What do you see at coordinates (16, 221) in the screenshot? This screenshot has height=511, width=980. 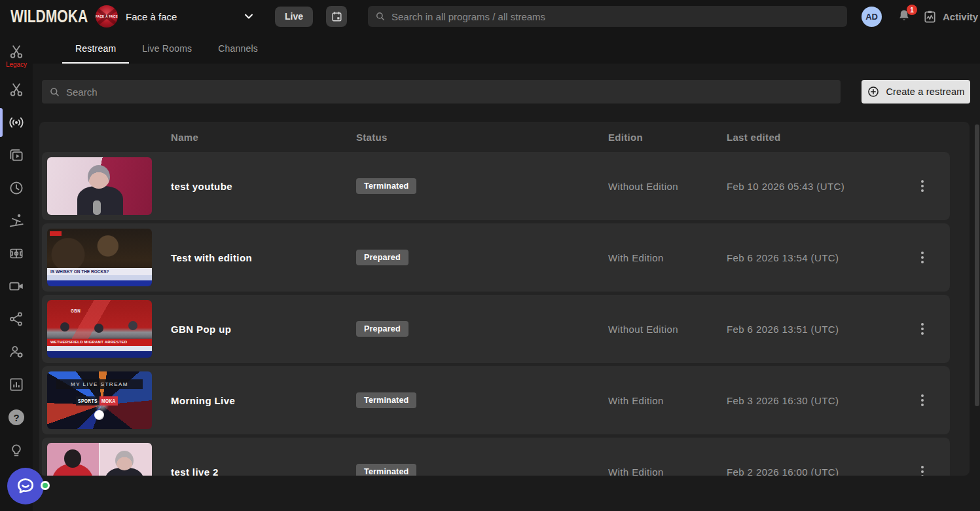 I see `skier-icon` at bounding box center [16, 221].